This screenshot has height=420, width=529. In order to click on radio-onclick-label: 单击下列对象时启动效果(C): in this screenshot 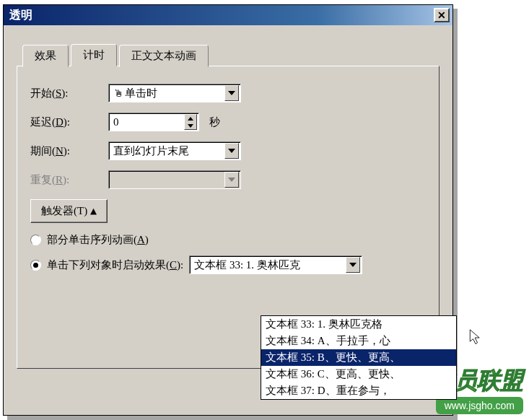, I will do `click(115, 266)`.